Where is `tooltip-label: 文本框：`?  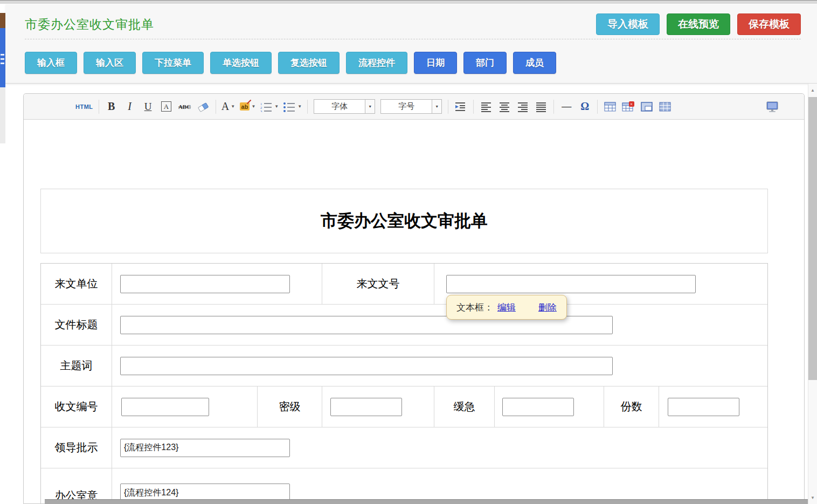
tooltip-label: 文本框： is located at coordinates (475, 307).